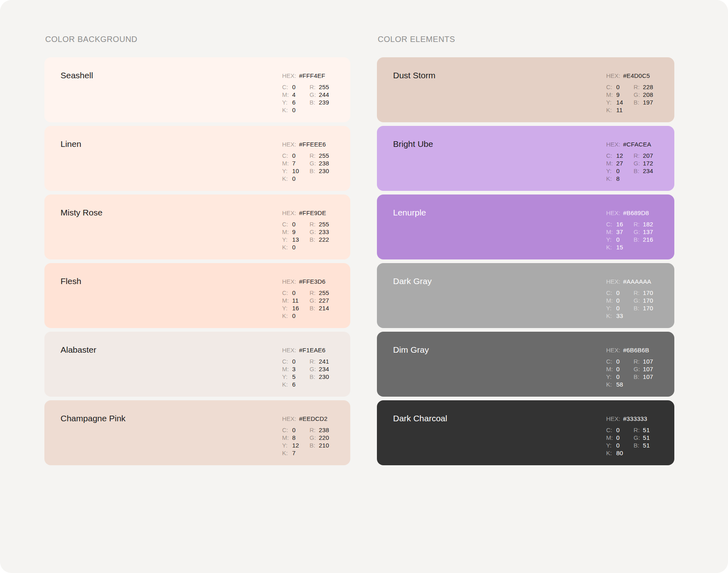 This screenshot has width=728, height=573. Describe the element at coordinates (320, 224) in the screenshot. I see `rgb-r-row: R:255` at that location.